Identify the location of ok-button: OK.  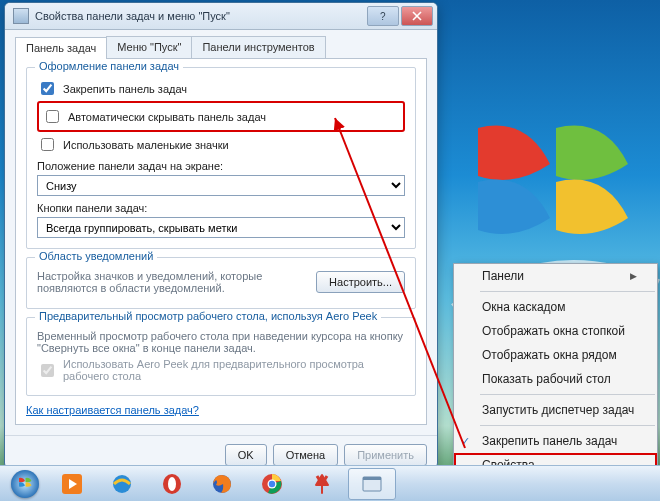
(246, 455).